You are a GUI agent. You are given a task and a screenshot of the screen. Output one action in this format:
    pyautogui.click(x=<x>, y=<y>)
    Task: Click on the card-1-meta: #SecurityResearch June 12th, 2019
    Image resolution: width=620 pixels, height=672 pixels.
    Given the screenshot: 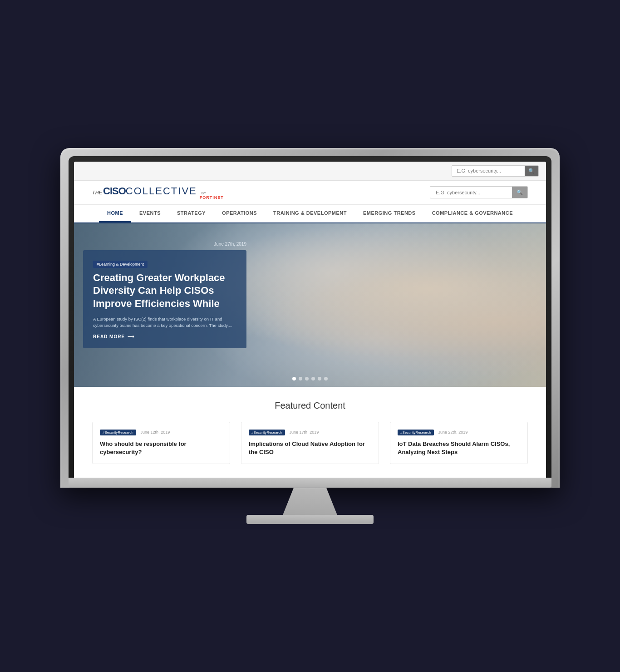 What is the action you would take?
    pyautogui.click(x=161, y=432)
    